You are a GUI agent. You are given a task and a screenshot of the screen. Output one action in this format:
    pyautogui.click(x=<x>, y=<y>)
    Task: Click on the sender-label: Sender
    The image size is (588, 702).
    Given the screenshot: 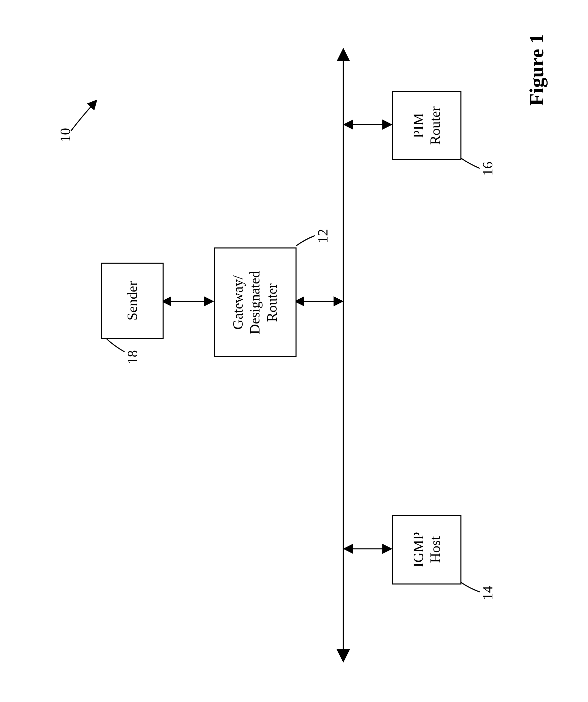 What is the action you would take?
    pyautogui.click(x=132, y=301)
    